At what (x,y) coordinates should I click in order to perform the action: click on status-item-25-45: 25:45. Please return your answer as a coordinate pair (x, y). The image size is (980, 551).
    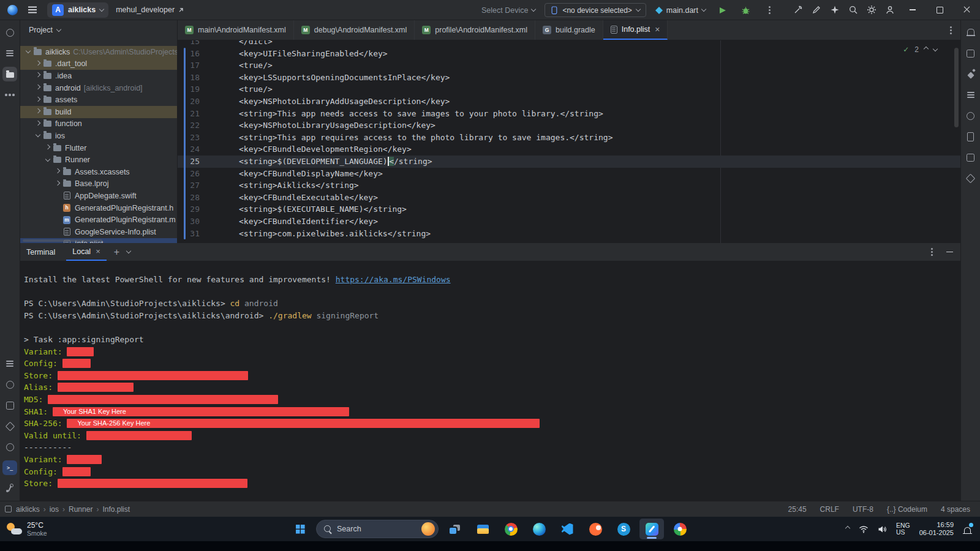
    Looking at the image, I should click on (797, 509).